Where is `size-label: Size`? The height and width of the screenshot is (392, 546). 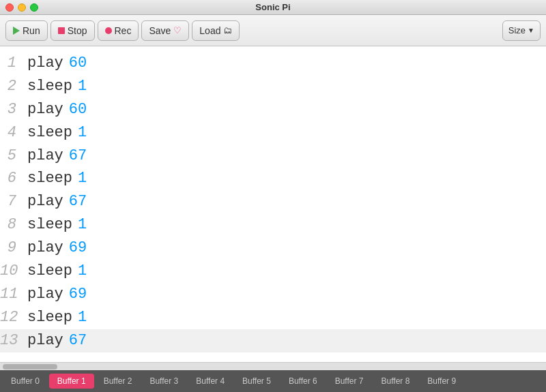 size-label: Size is located at coordinates (517, 30).